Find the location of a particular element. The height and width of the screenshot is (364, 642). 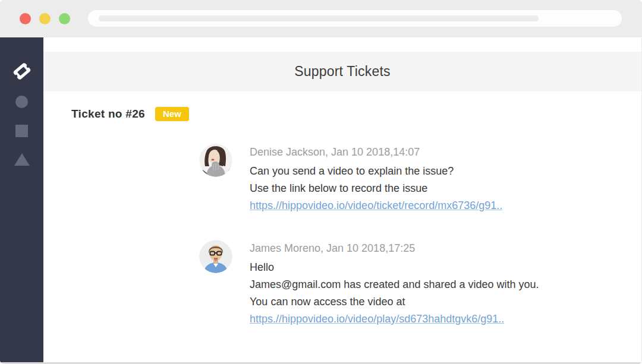

record-video-link: https.//hippovideo.io/video/ticket/recor… is located at coordinates (376, 205).